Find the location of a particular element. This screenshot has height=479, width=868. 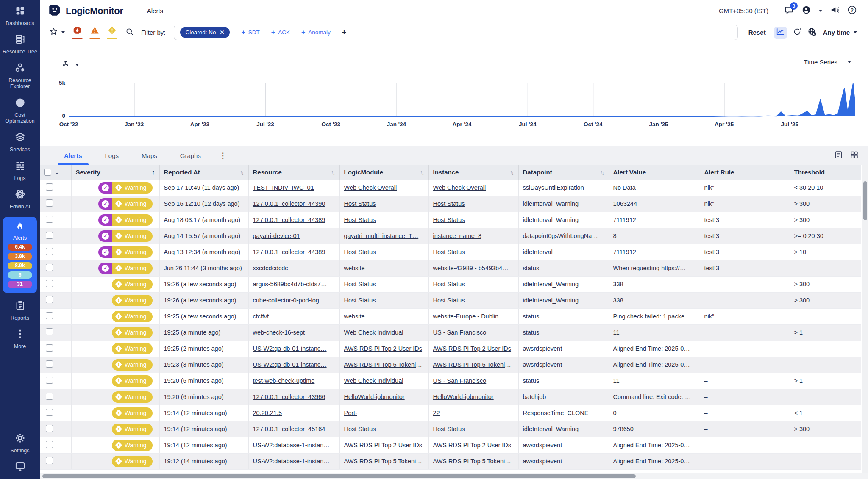

cell-resource: test-web-check-uptime is located at coordinates (294, 381).